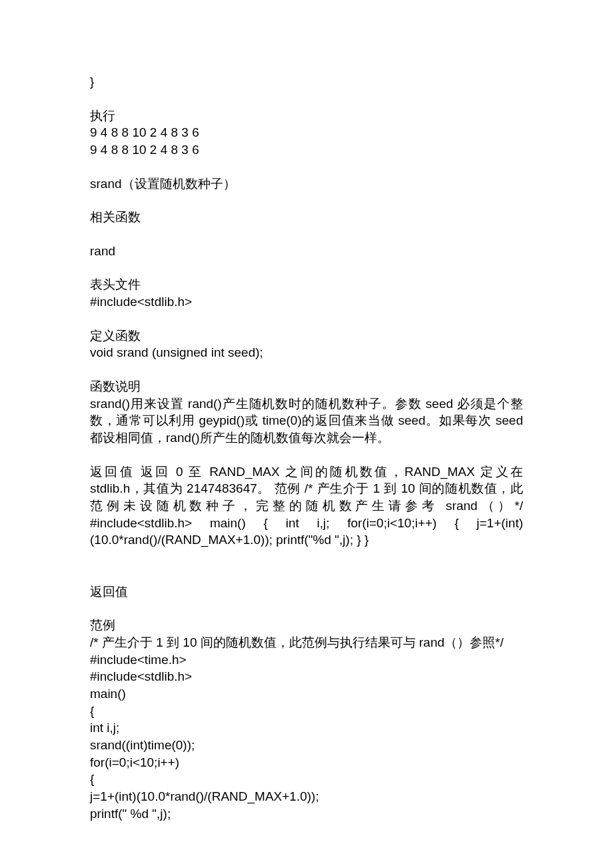 The image size is (613, 868). Describe the element at coordinates (306, 745) in the screenshot. I see `code-line: srand((int)time(0));` at that location.